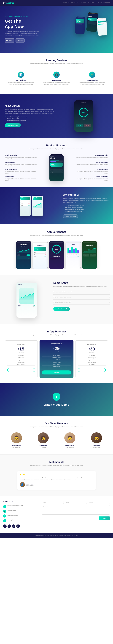 The width and height of the screenshot is (113, 644). I want to click on professional-purchase-button: Purchase, so click(56, 372).